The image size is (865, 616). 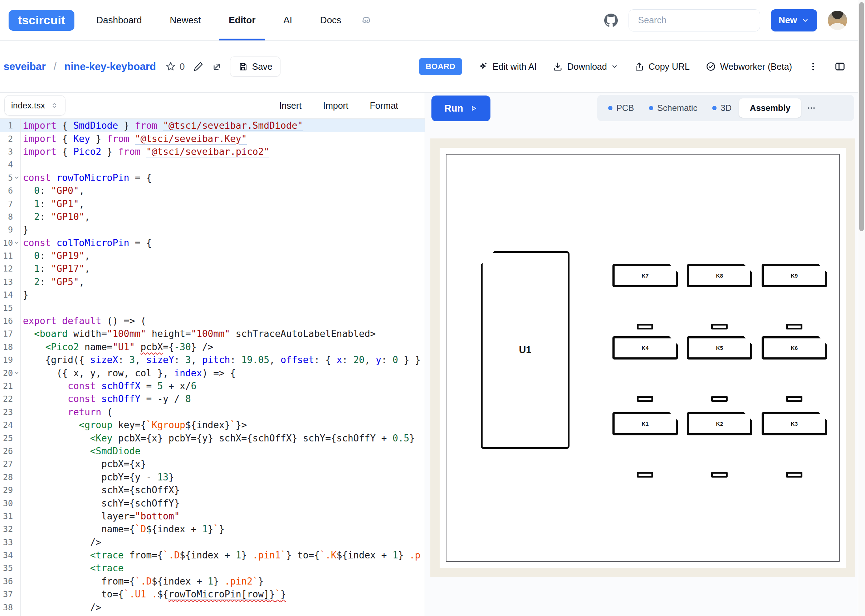 What do you see at coordinates (175, 67) in the screenshot?
I see `star-group: 0` at bounding box center [175, 67].